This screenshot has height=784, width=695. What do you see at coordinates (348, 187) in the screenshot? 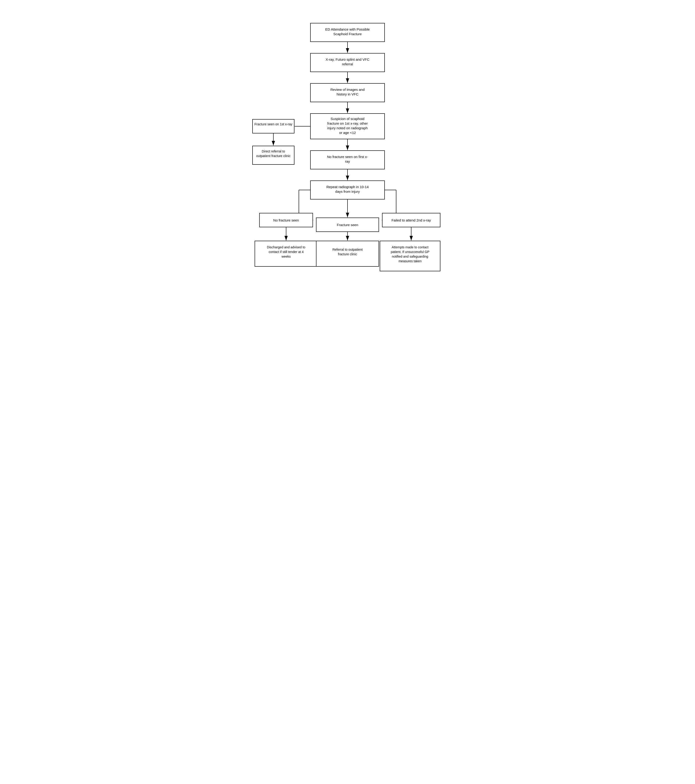
I see `node6-line1: Repeat radiograph in 10-14` at bounding box center [348, 187].